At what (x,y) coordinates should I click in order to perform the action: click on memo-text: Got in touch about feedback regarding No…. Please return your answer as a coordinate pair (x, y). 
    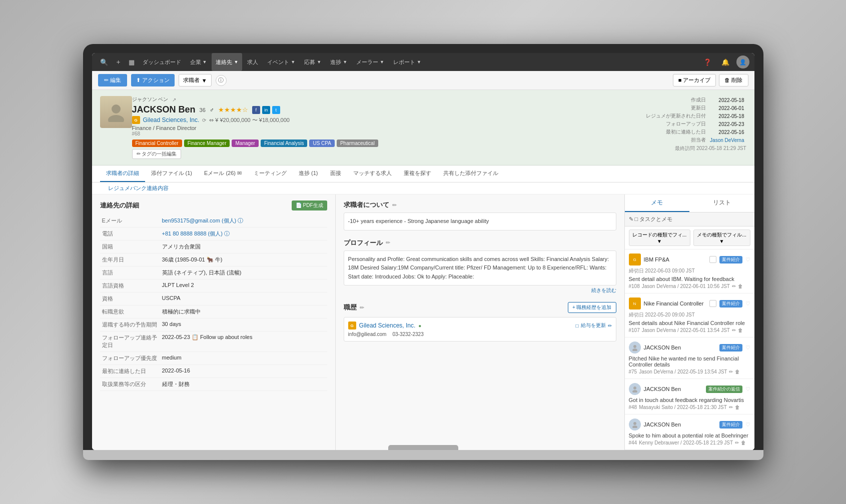
    Looking at the image, I should click on (689, 400).